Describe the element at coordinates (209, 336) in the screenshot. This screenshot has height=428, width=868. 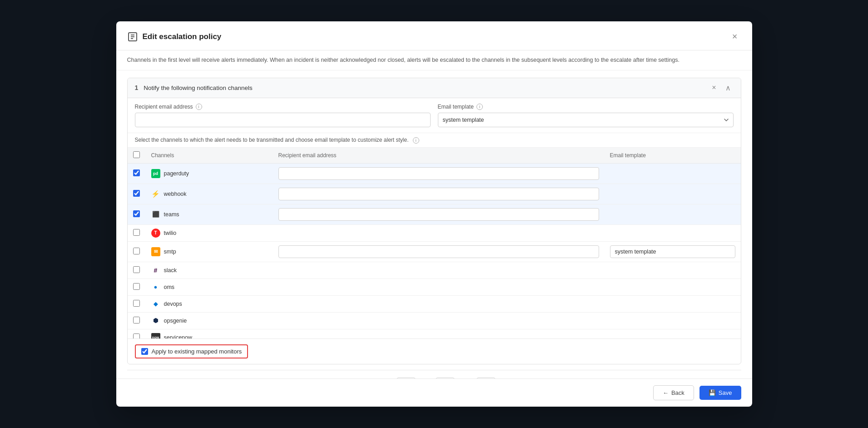
I see `servicenow-channel: now servicenow` at that location.